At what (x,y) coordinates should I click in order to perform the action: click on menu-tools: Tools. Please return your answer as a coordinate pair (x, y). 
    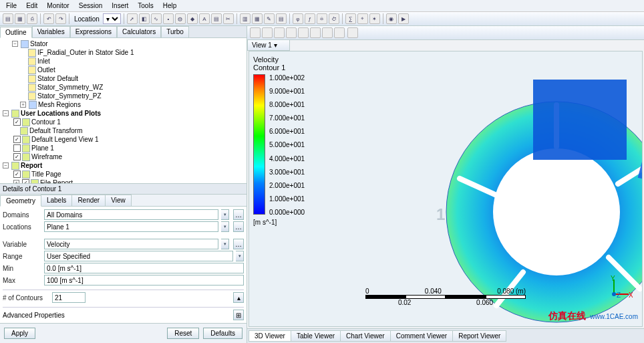
    Looking at the image, I should click on (146, 5).